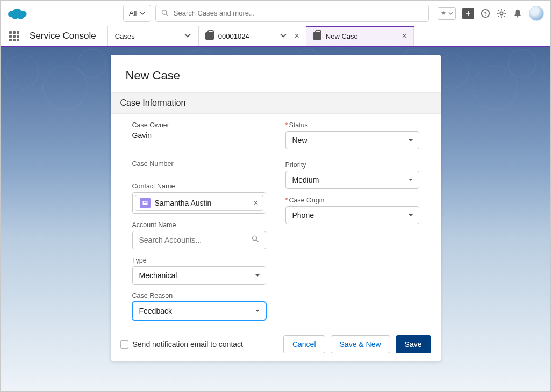 Image resolution: width=551 pixels, height=392 pixels. What do you see at coordinates (502, 13) in the screenshot?
I see `gear-icon` at bounding box center [502, 13].